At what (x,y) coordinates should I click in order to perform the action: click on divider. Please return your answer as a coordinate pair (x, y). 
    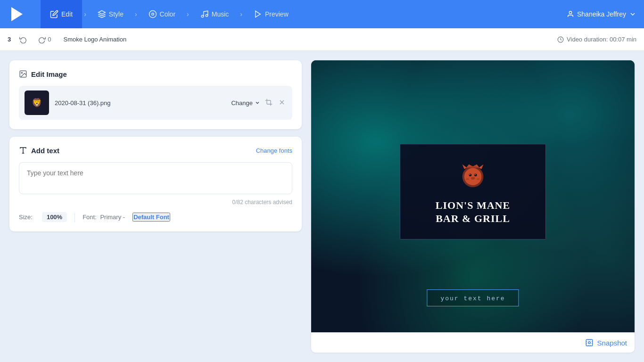
    Looking at the image, I should click on (74, 217).